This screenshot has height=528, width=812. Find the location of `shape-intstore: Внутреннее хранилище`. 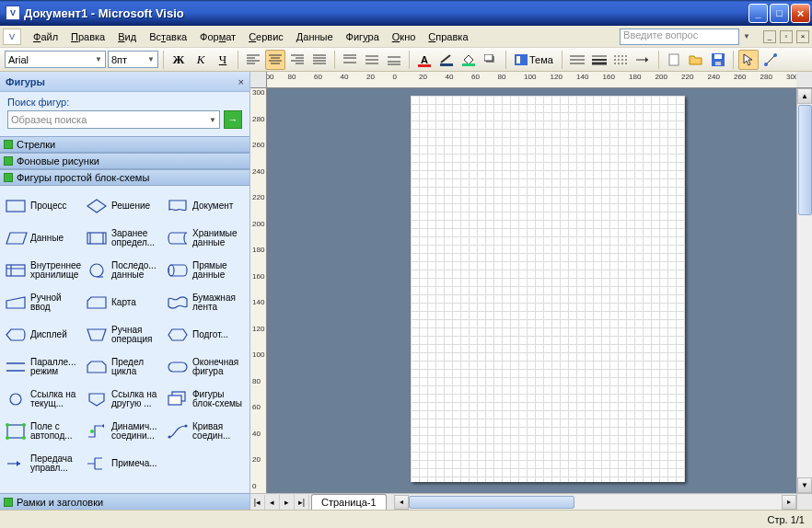

shape-intstore: Внутреннее хранилище is located at coordinates (42, 270).